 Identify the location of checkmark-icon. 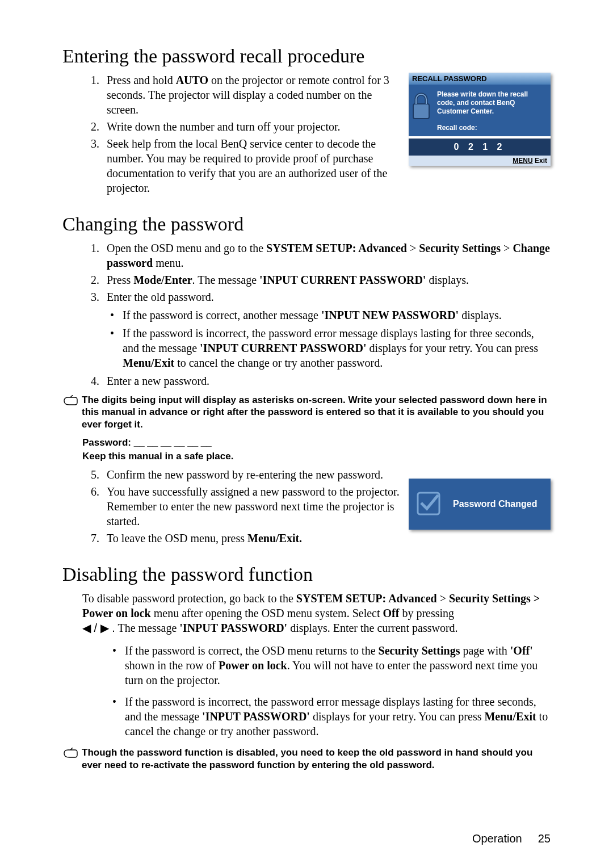
(429, 504).